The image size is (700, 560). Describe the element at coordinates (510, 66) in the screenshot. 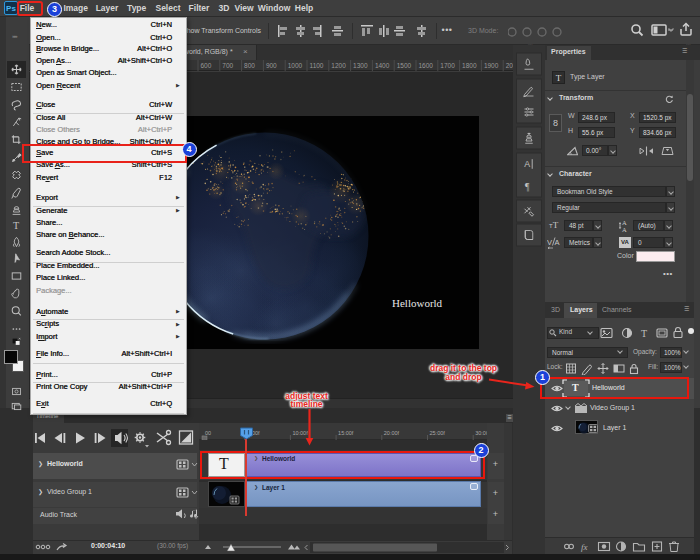

I see `svg-text: 2000` at that location.